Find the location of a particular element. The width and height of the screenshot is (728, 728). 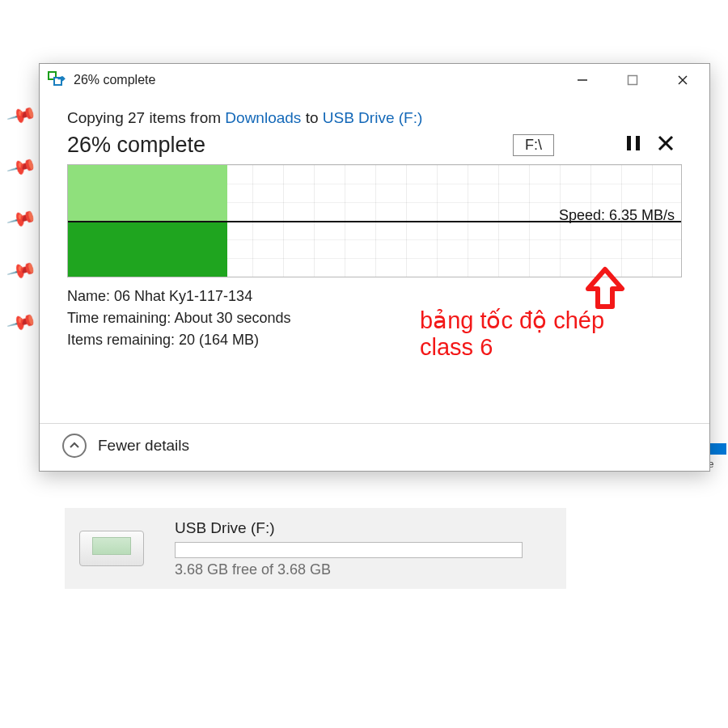

pause-button is located at coordinates (633, 146).